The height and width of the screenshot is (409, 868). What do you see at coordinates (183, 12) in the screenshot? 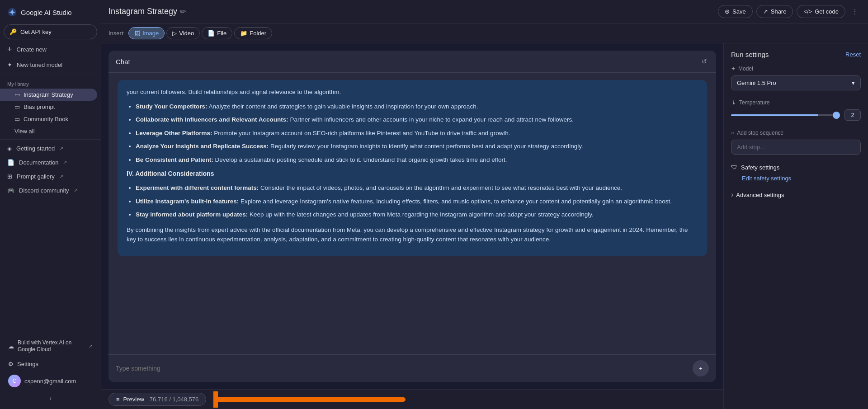
I see `edit-title-icon: ✏` at bounding box center [183, 12].